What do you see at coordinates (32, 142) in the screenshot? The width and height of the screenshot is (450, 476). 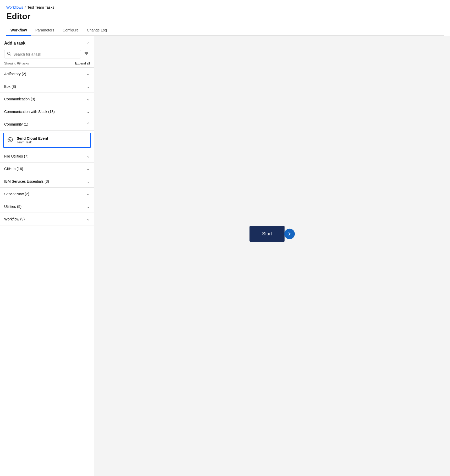 I see `task-subtitle: Team Task` at bounding box center [32, 142].